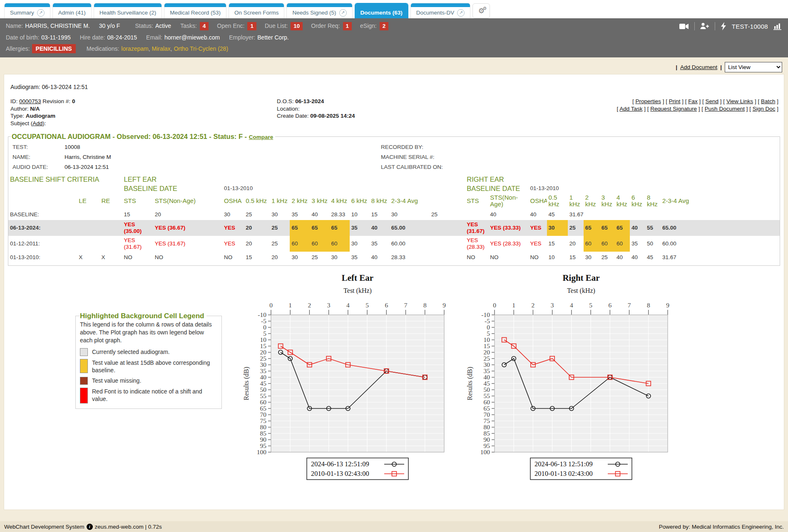 The width and height of the screenshot is (788, 532). Describe the element at coordinates (288, 109) in the screenshot. I see `meta-text: Location:` at that location.